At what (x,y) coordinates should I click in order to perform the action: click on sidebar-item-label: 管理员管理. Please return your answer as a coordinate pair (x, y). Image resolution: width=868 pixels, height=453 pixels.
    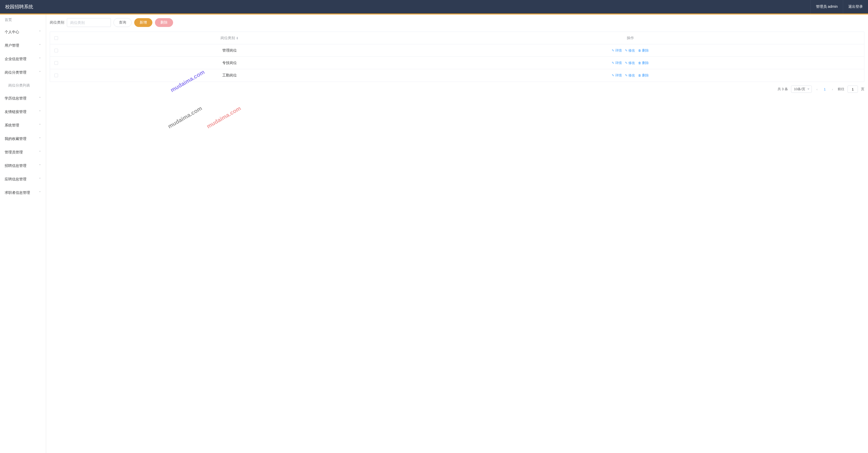
    Looking at the image, I should click on (14, 152).